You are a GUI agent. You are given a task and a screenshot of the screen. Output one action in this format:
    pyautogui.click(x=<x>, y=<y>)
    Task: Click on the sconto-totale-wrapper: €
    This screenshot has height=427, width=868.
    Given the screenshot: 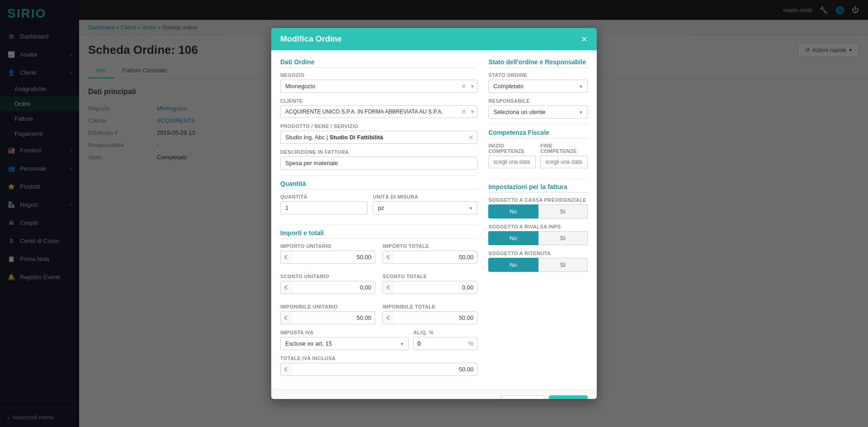 What is the action you would take?
    pyautogui.click(x=430, y=288)
    